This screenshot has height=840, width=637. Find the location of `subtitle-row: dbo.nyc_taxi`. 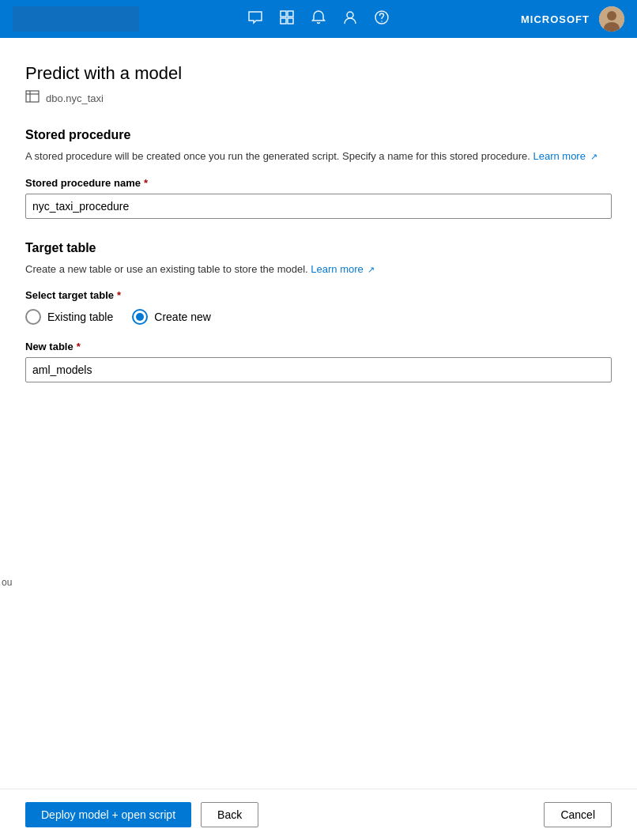

subtitle-row: dbo.nyc_taxi is located at coordinates (318, 98).